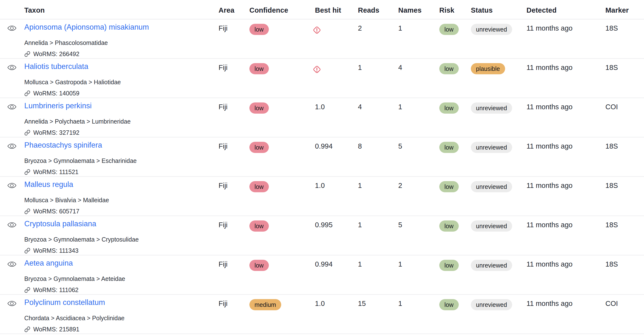 Image resolution: width=644 pixels, height=336 pixels. Describe the element at coordinates (419, 184) in the screenshot. I see `names-cell: 2` at that location.